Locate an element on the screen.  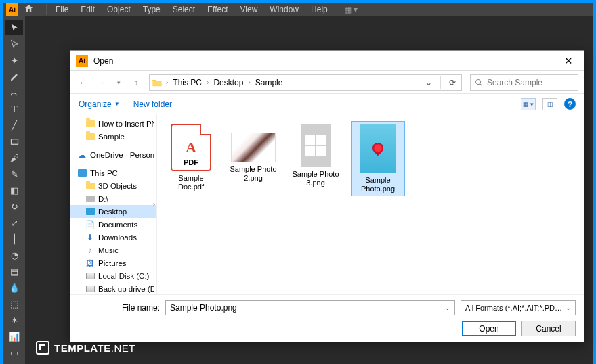
eyedropper-tool-icon: 💧 is located at coordinates (14, 288).